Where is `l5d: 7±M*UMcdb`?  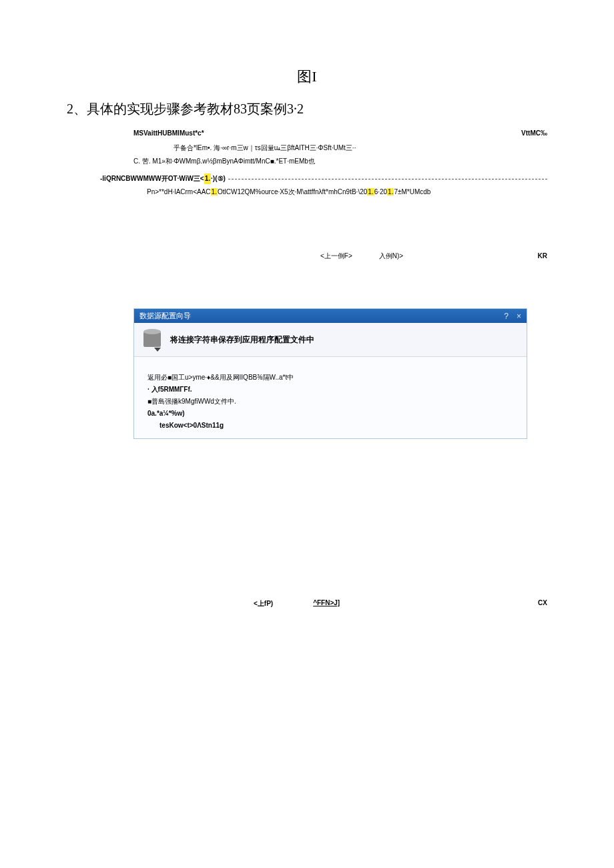
l5d: 7±M*UMcdb is located at coordinates (412, 192).